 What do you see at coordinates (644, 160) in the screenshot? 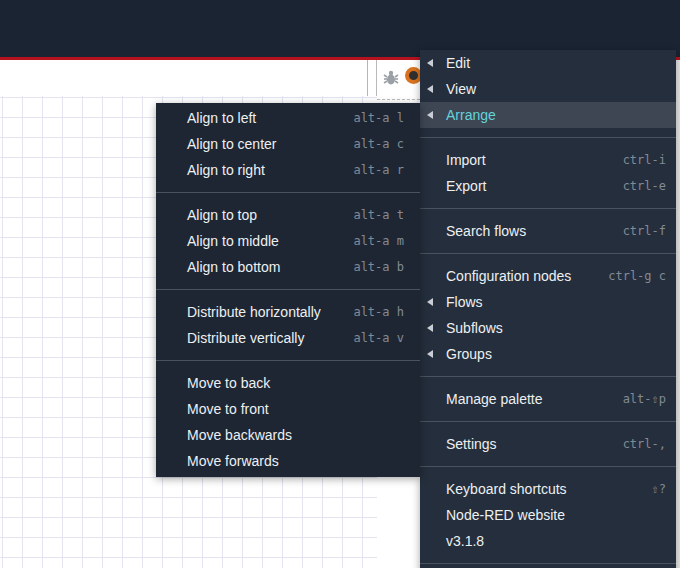
I see `main-menu-item-shortcut: ctrl-i` at bounding box center [644, 160].